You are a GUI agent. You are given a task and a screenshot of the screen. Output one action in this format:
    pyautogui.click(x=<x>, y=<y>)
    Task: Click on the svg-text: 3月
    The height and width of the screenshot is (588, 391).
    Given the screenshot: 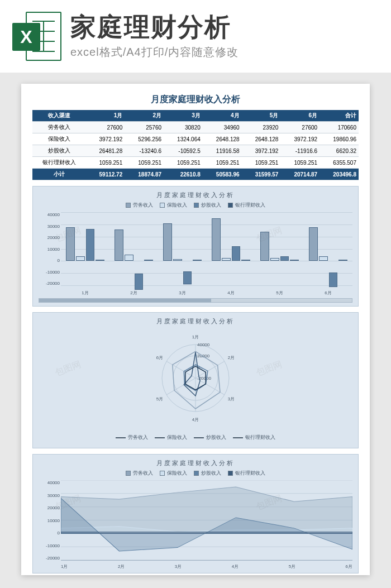 What is the action you would take?
    pyautogui.click(x=231, y=399)
    